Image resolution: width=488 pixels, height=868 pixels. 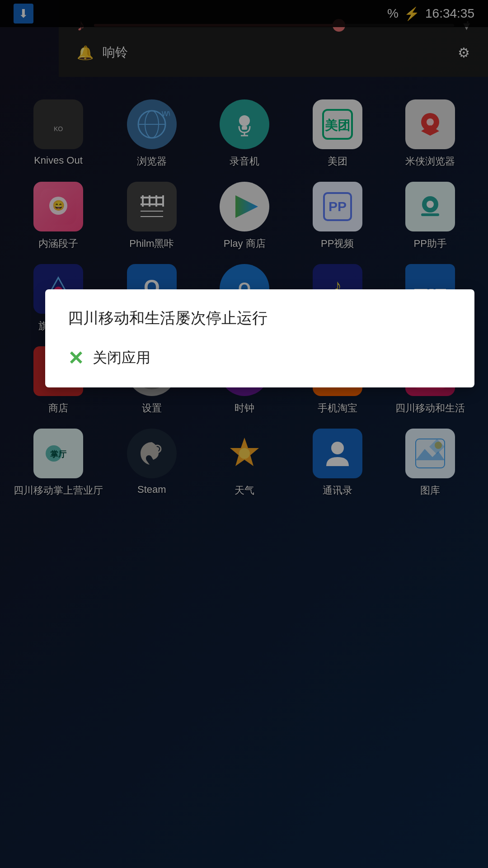 What do you see at coordinates (260, 358) in the screenshot?
I see `close-app-action: ✕ 关闭应用` at bounding box center [260, 358].